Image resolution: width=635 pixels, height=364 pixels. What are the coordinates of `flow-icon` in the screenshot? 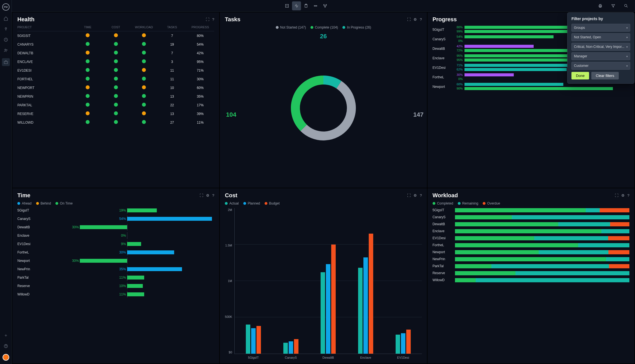 It's located at (325, 6).